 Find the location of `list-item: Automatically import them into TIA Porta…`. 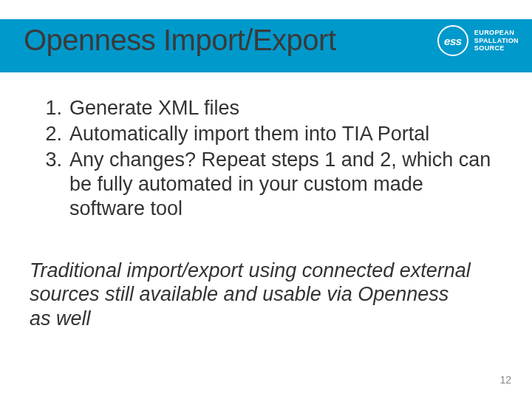

list-item: Automatically import them into TIA Porta… is located at coordinates (262, 134).